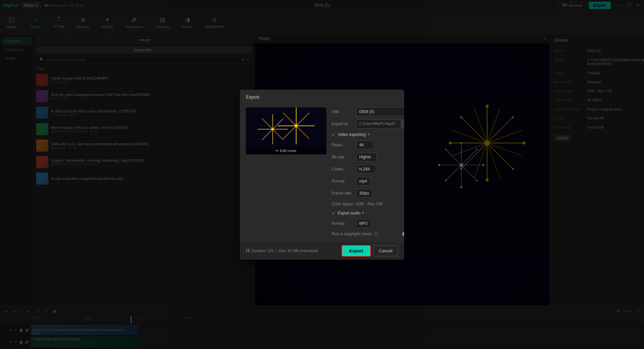  What do you see at coordinates (368, 172) in the screenshot?
I see `export-form: Title Export to C:/Users/MyPC/AppD... 📁 …` at bounding box center [368, 172].